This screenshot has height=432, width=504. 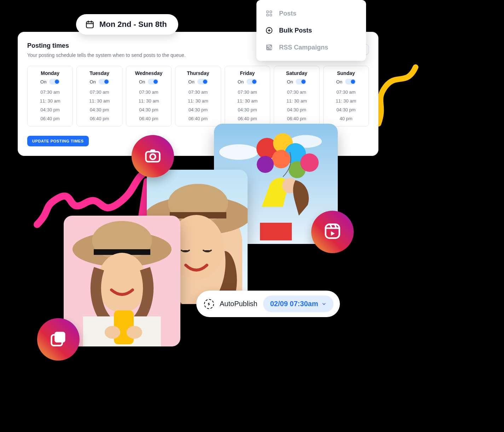 I want to click on date-range-pill: Mon 2nd - Sun 8th, so click(x=127, y=24).